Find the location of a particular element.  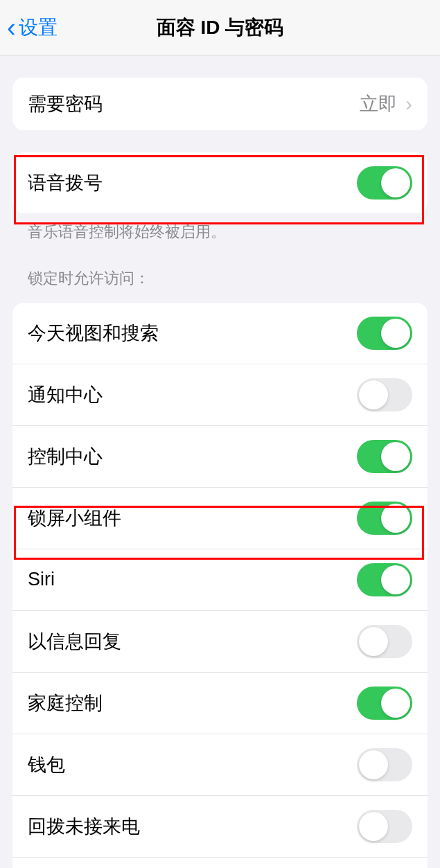

row-lock-access-item: 以信息回复 is located at coordinates (220, 641).